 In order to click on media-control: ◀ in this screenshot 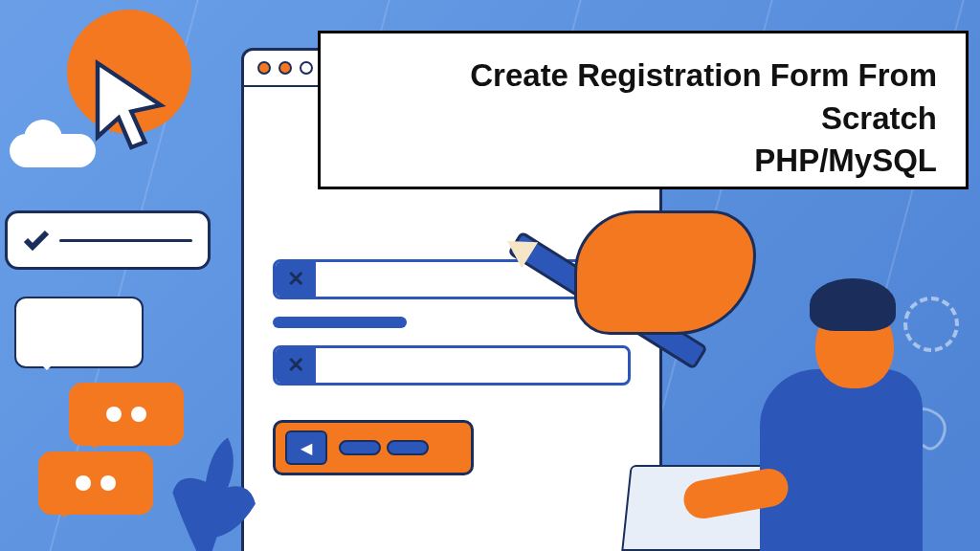, I will do `click(373, 448)`.